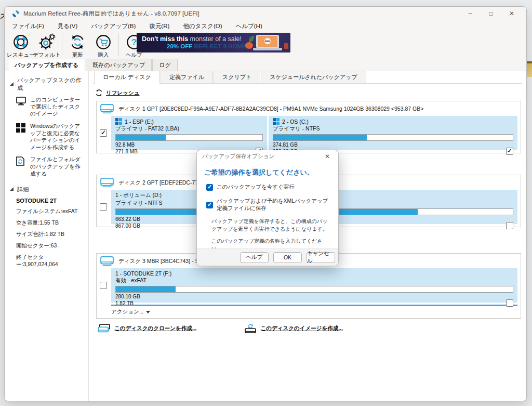 The height and width of the screenshot is (406, 532). Describe the element at coordinates (77, 45) in the screenshot. I see `update-button: 更新` at that location.